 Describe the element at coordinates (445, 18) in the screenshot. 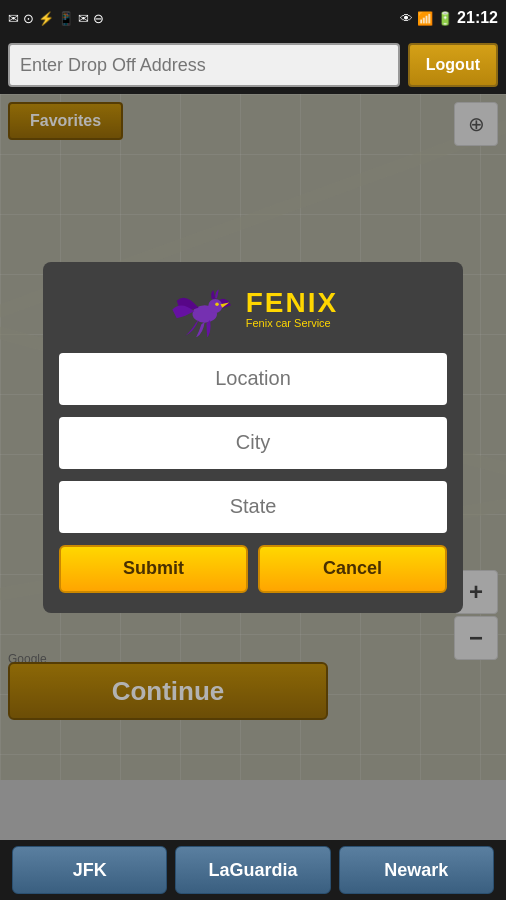

I see `battery-icon: 🔋` at that location.